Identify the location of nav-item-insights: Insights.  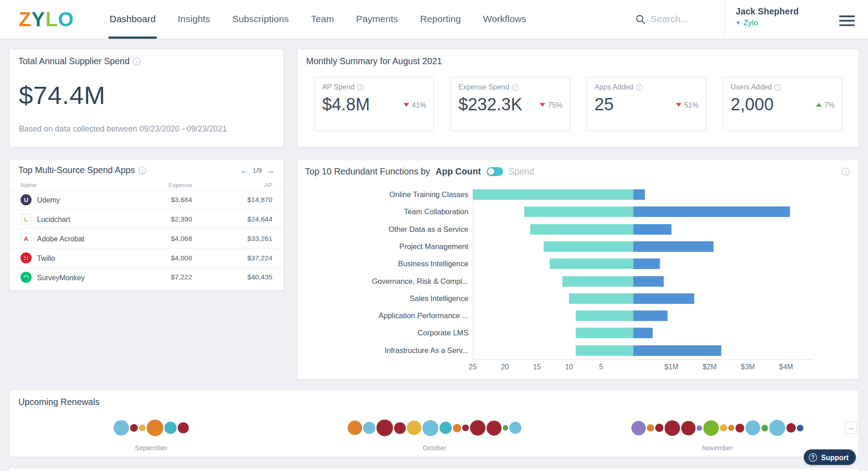
(194, 19).